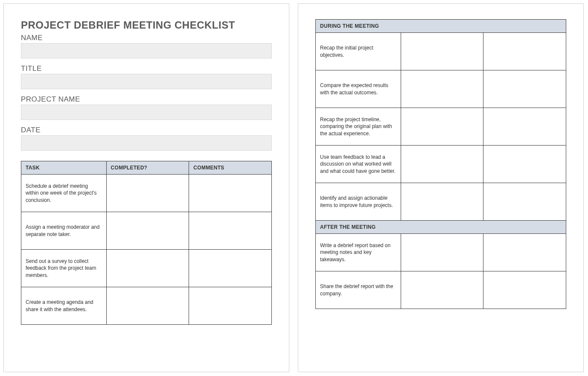 This screenshot has height=376, width=588. I want to click on task-text: Send out a survey to collect feedback fr…, so click(64, 268).